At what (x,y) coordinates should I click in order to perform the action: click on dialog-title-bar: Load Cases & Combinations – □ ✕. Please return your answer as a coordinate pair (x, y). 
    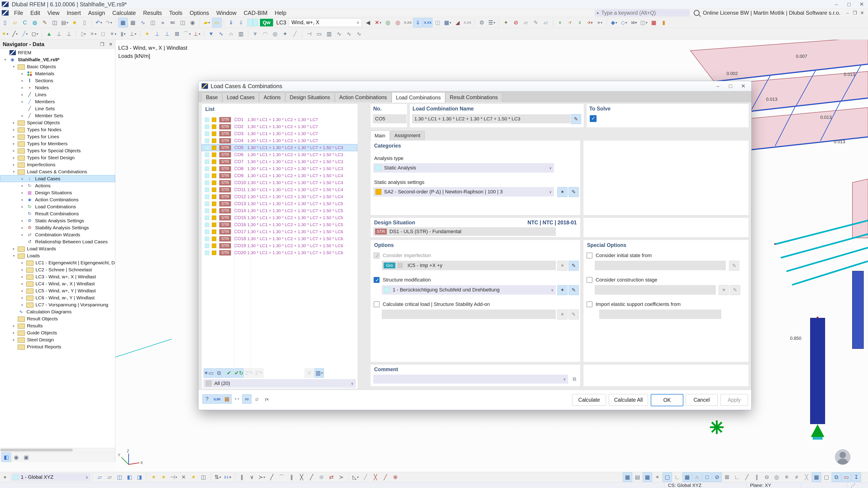
    Looking at the image, I should click on (475, 86).